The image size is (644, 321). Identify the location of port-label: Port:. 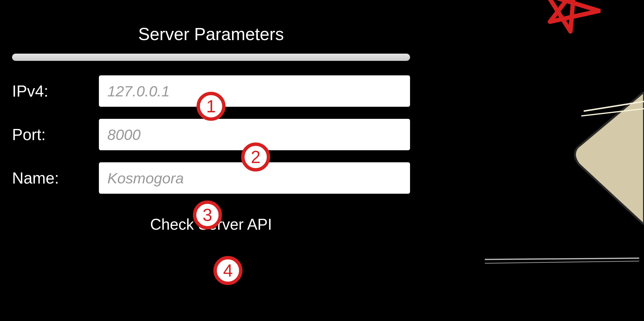
(56, 135).